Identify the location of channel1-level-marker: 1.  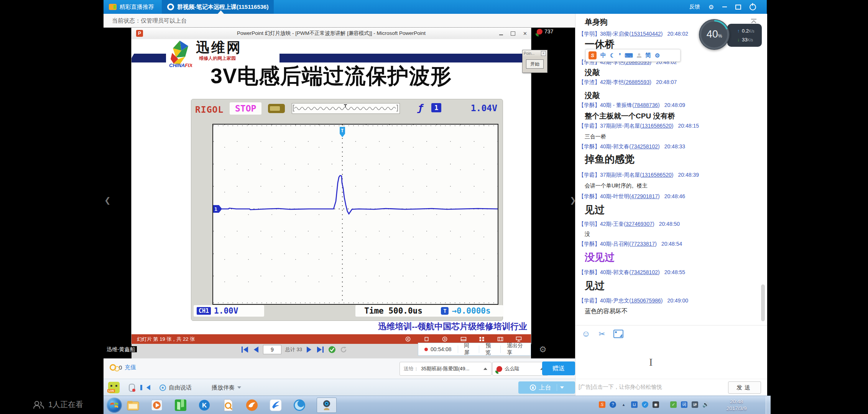
(218, 209).